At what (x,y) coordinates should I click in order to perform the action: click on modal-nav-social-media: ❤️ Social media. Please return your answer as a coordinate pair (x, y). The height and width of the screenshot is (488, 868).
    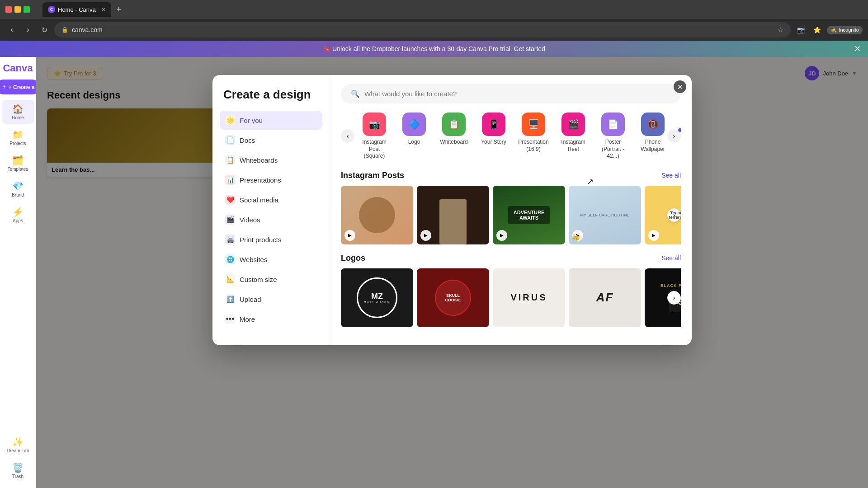
    Looking at the image, I should click on (271, 200).